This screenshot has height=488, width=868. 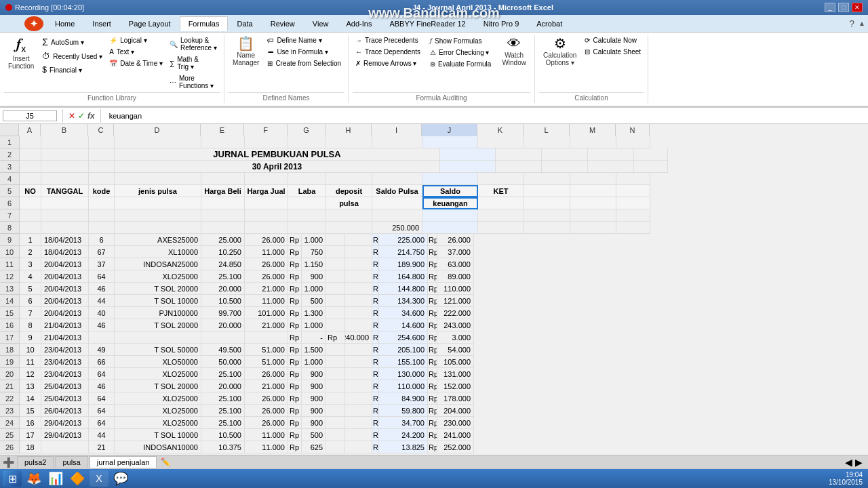 What do you see at coordinates (307, 228) in the screenshot?
I see `g8` at bounding box center [307, 228].